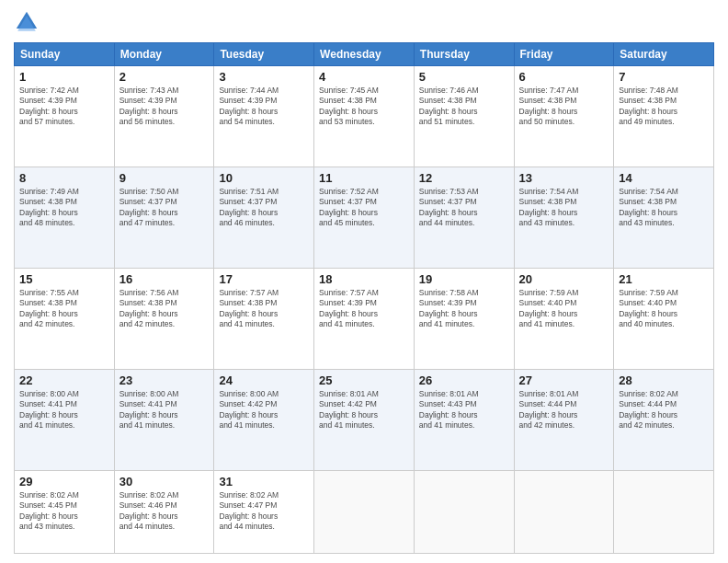  Describe the element at coordinates (364, 381) in the screenshot. I see `day-number: 25` at that location.